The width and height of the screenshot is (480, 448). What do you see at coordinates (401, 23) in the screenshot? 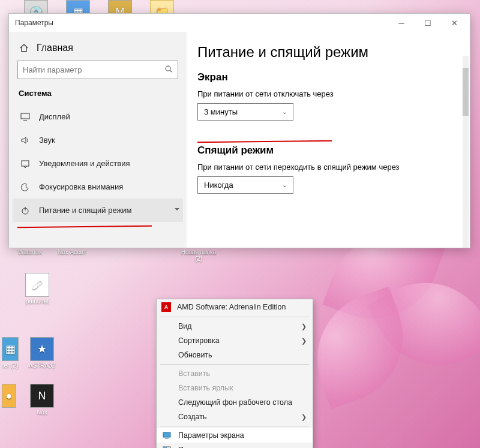
I see `minimize-button: ─` at bounding box center [401, 23].